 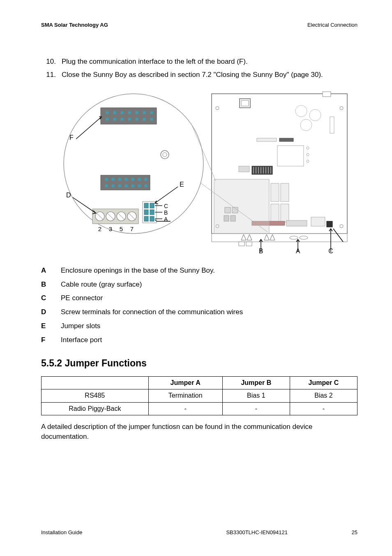 I want to click on section-number: 5.5.2, so click(x=52, y=363).